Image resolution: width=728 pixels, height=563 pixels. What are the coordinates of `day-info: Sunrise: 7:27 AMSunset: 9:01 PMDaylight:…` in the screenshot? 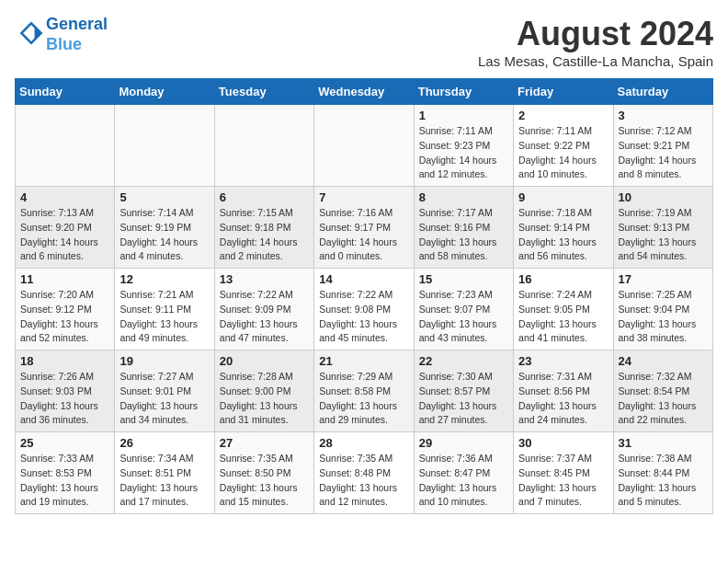 It's located at (164, 399).